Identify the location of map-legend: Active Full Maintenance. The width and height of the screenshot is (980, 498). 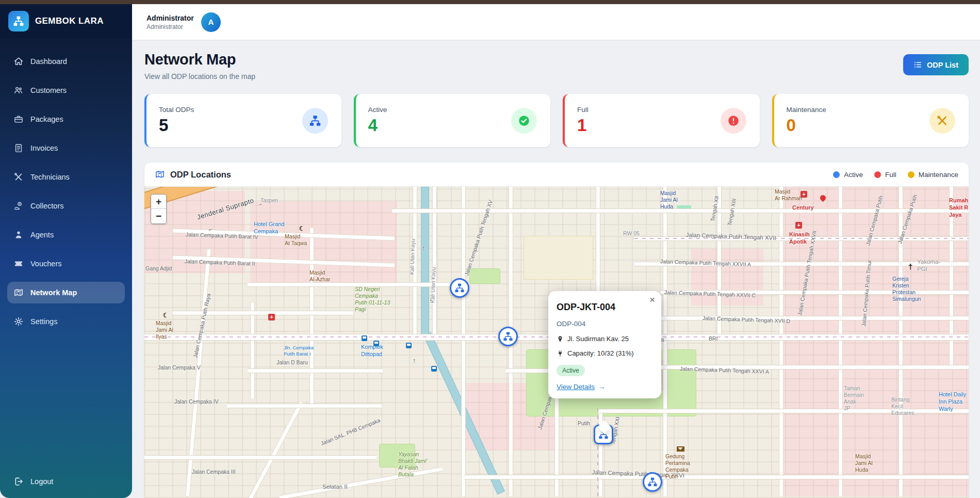
(895, 174).